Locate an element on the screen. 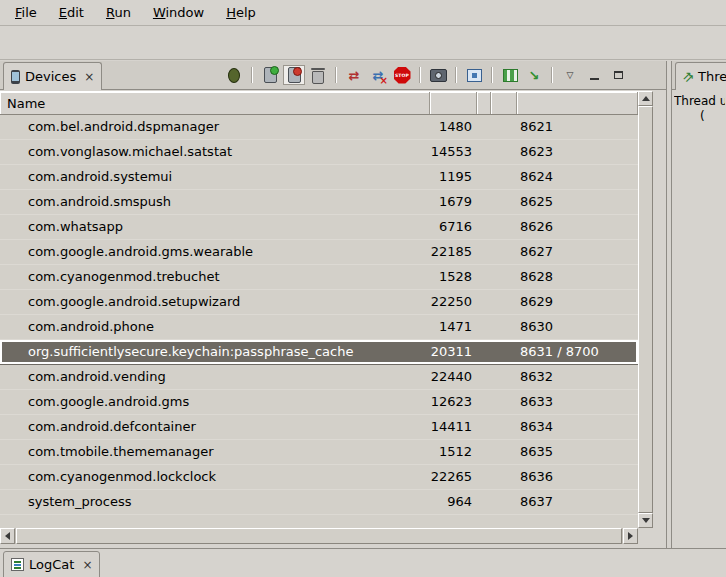  table-row: com.android.phone14718630 is located at coordinates (319, 328).